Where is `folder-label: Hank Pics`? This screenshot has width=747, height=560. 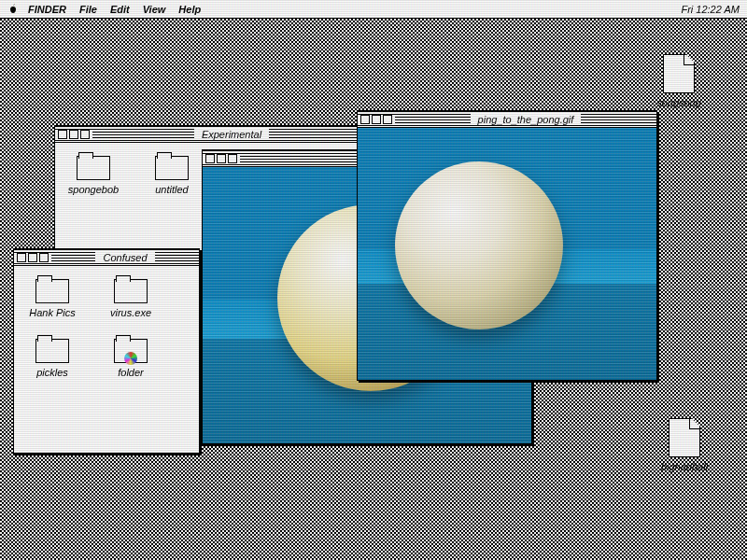 folder-label: Hank Pics is located at coordinates (52, 313).